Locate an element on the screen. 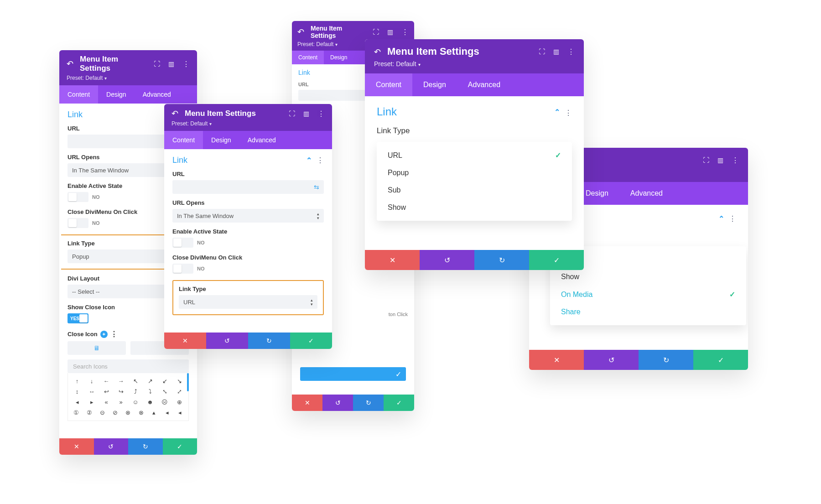 This screenshot has height=504, width=821. link-type-select: URL is located at coordinates (248, 302).